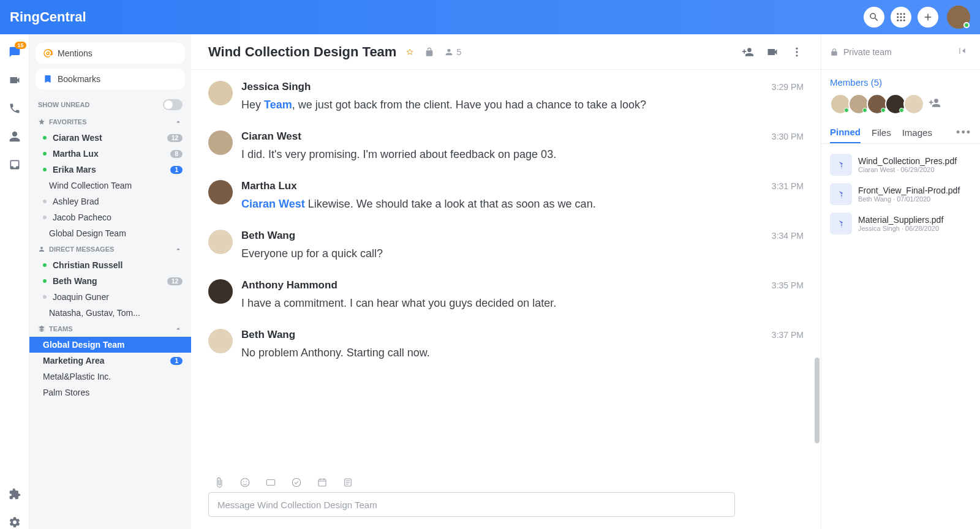  I want to click on tabs-more-button: •••, so click(964, 132).